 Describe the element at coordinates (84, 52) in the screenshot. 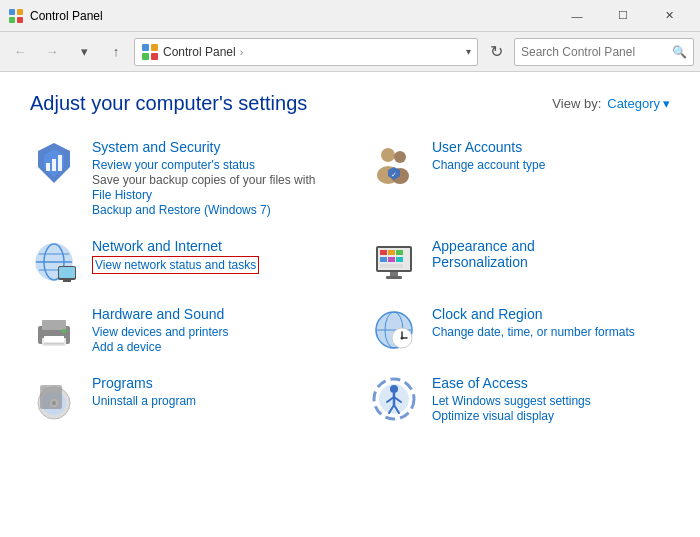

I see `recent-locations-button: ▾` at that location.